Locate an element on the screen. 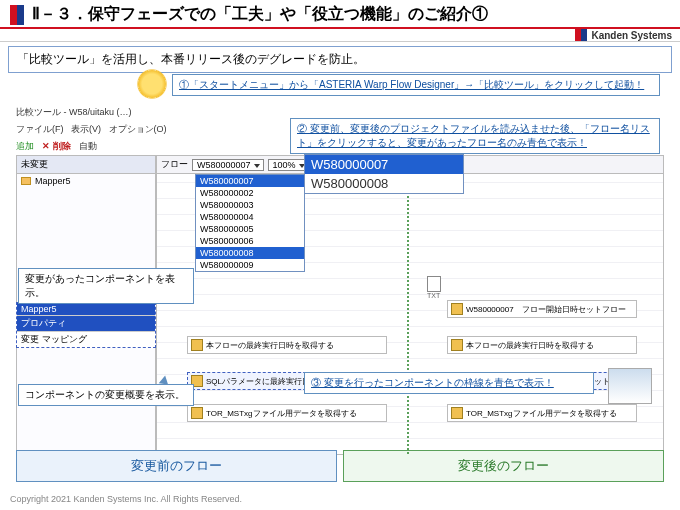 This screenshot has height=510, width=680. brand-row: Kanden Systems is located at coordinates (340, 36).